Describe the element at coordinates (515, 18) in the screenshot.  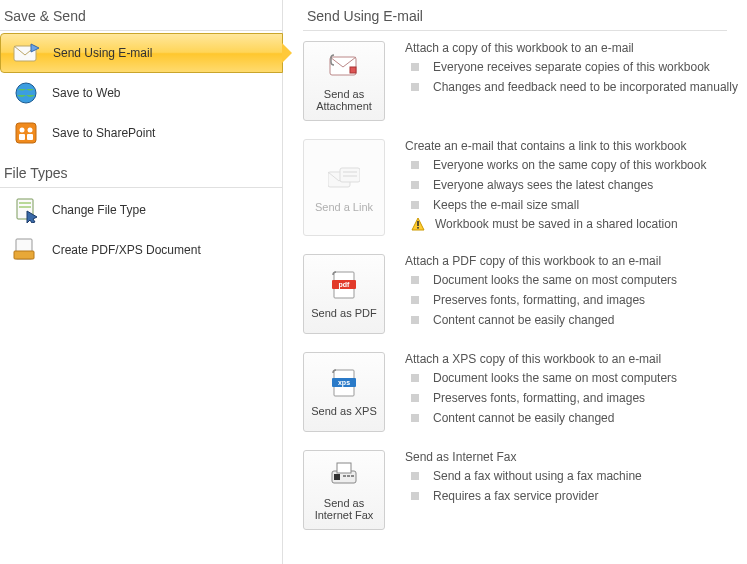
I see `right-header: Send Using E-mail` at that location.